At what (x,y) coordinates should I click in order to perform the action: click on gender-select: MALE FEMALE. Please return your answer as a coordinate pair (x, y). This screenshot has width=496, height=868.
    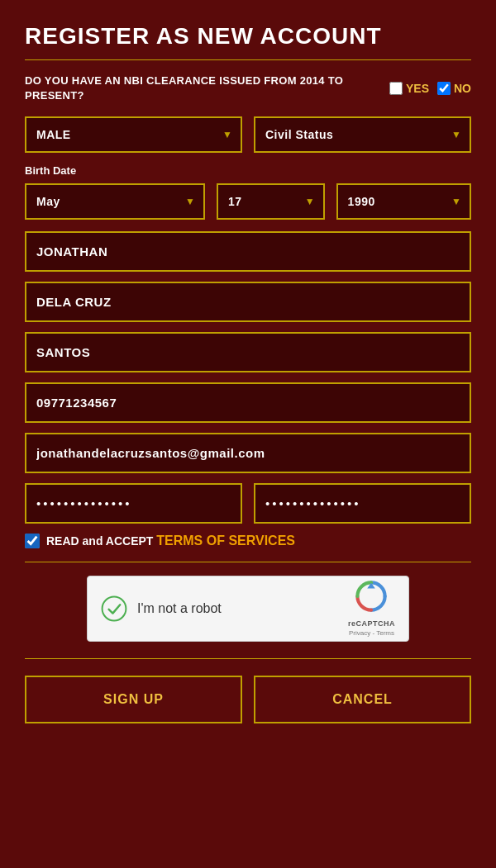
    Looking at the image, I should click on (134, 135).